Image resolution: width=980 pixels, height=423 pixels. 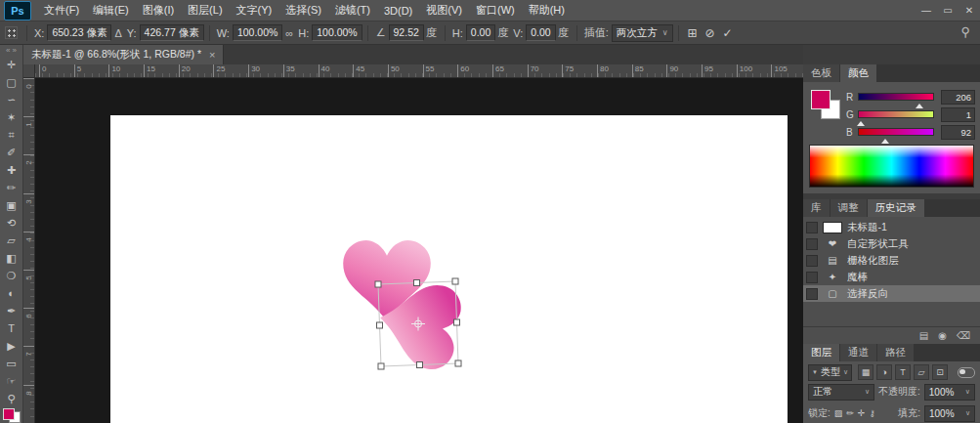 What do you see at coordinates (12, 51) in the screenshot?
I see `toolbar-collapse-button: « »` at bounding box center [12, 51].